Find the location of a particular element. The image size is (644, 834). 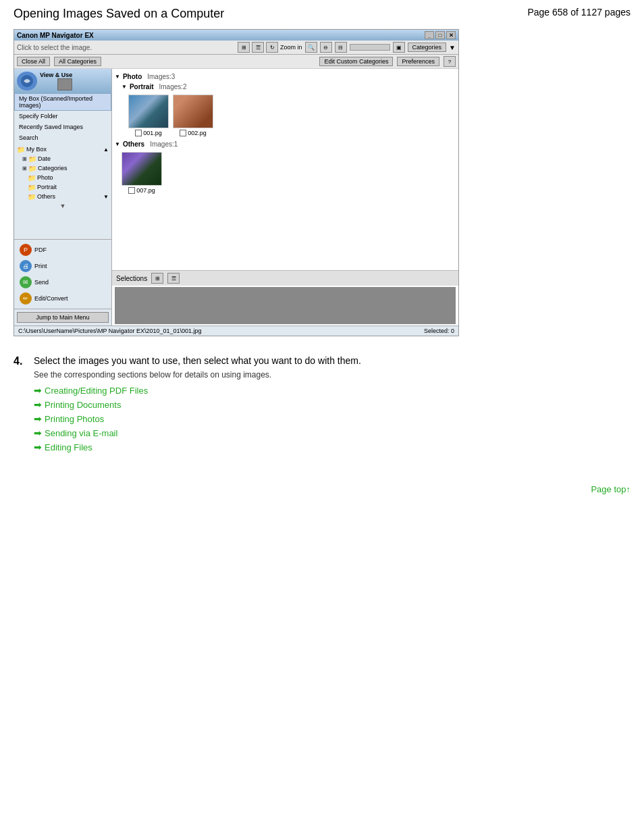

zoom-in-icon: 🔍 is located at coordinates (311, 47).